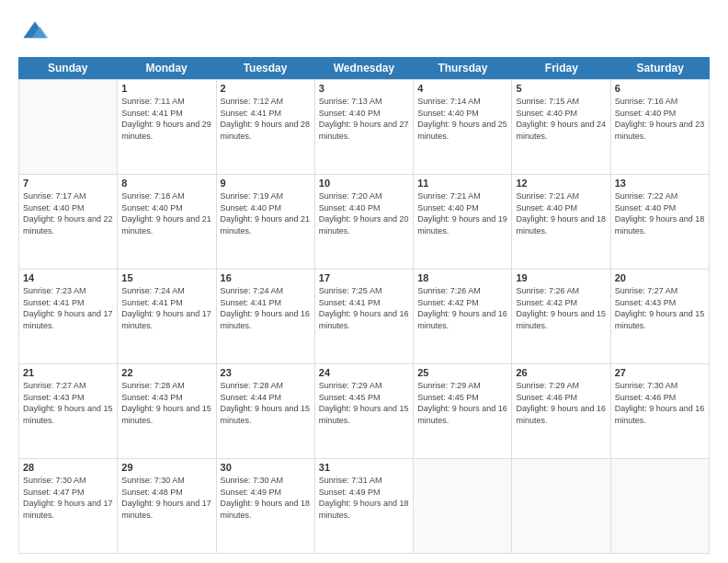  I want to click on cell-info: Sunrise: 7:11 AM Sunset: 4:41 PM Dayligh…, so click(166, 119).